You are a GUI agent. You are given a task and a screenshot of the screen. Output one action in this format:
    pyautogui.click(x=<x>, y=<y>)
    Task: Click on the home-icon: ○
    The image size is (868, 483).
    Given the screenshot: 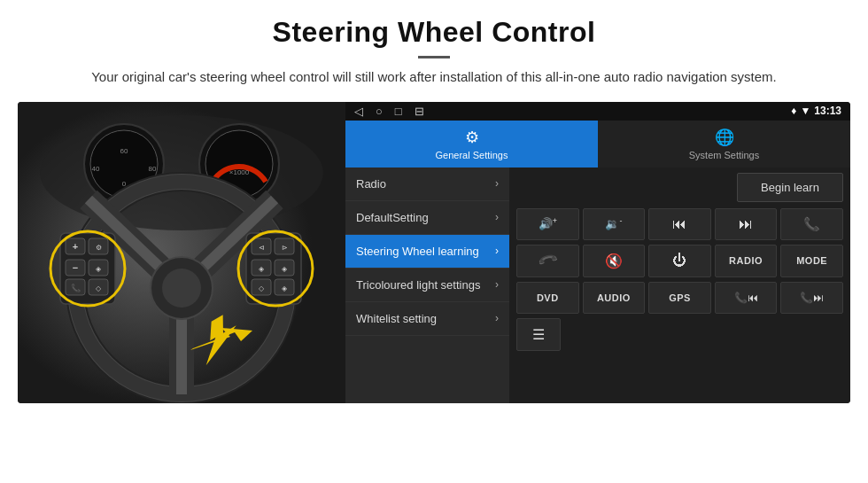 What is the action you would take?
    pyautogui.click(x=379, y=112)
    